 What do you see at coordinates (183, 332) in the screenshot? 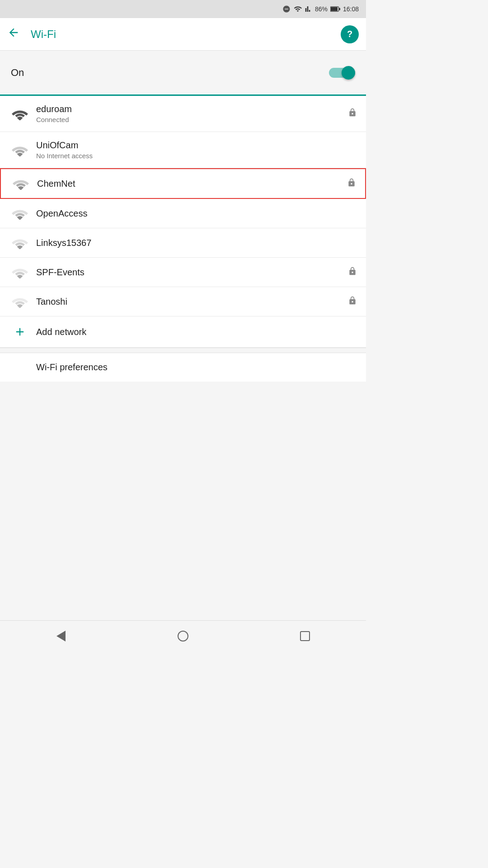
I see `add-network-item: Add network` at bounding box center [183, 332].